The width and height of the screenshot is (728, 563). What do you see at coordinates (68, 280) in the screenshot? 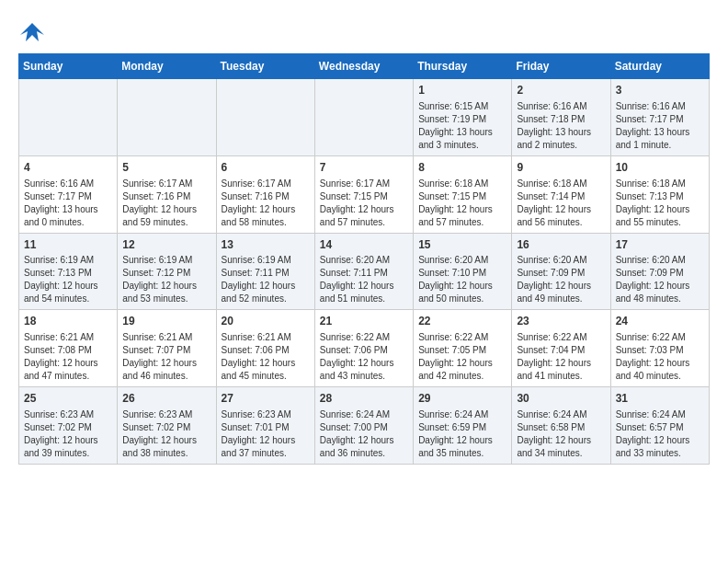
I see `day-info: Sunrise: 6:19 AM Sunset: 7:13 PM Dayligh…` at bounding box center [68, 280].